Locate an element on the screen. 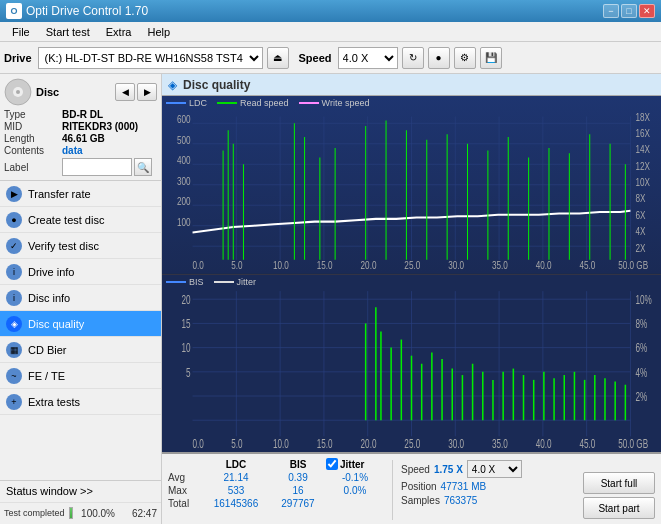  bottom-stats: LDC BIS Jitter Avg 21.14 0.39 -0.1% is located at coordinates (412, 488).